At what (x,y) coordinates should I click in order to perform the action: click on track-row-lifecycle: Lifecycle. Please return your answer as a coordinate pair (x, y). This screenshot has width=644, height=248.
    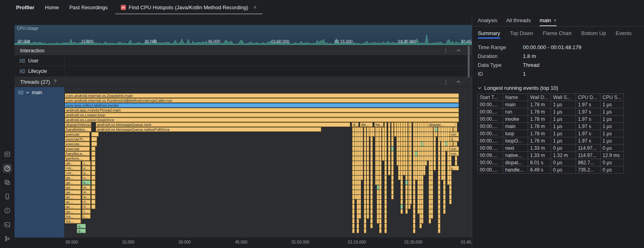
    Looking at the image, I should click on (243, 71).